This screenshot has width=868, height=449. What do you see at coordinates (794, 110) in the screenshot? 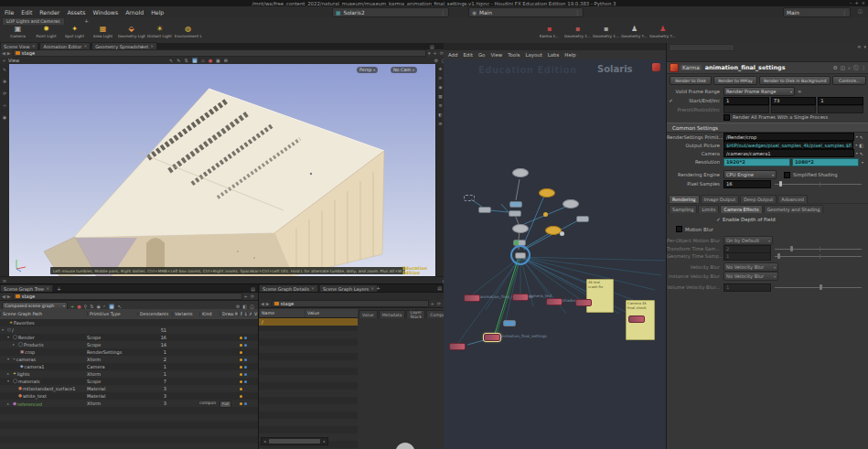
I see `postroll-field` at bounding box center [794, 110].